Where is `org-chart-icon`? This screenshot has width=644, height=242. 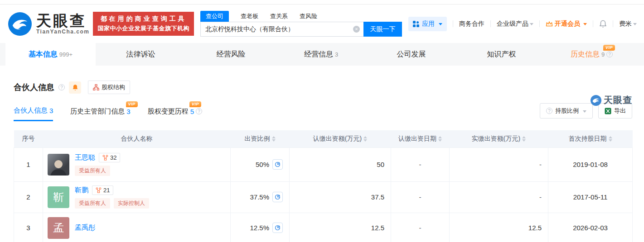 org-chart-icon is located at coordinates (96, 87).